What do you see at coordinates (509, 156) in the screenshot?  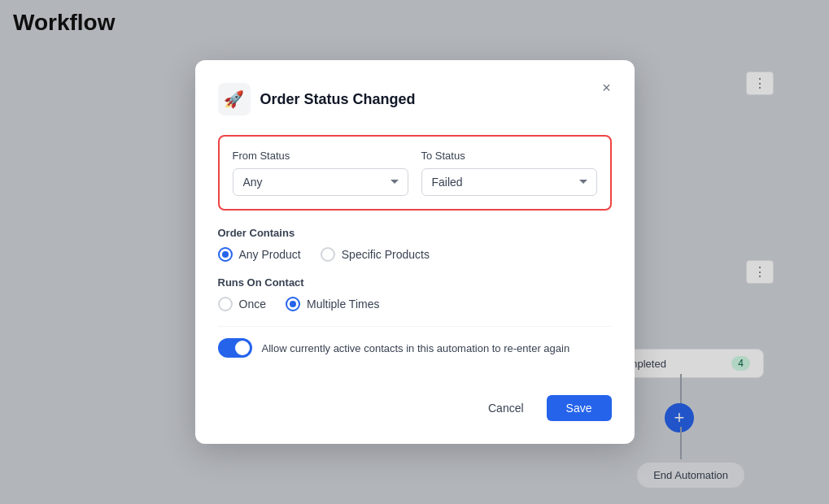 I see `to-status-label: To Status` at bounding box center [509, 156].